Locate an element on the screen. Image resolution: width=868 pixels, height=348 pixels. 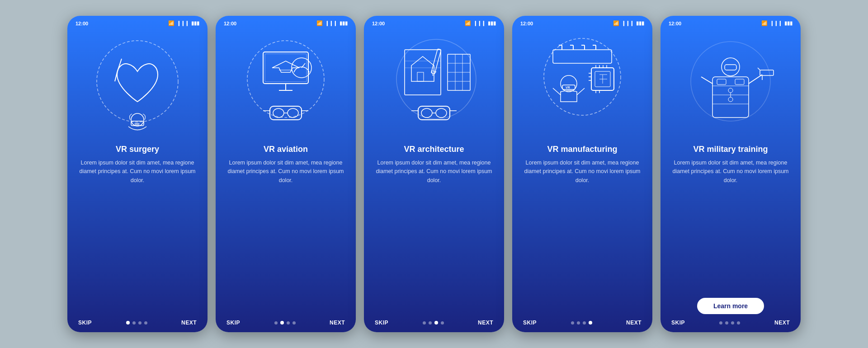
signal-icon-4: ❙❙❙ is located at coordinates (627, 24).